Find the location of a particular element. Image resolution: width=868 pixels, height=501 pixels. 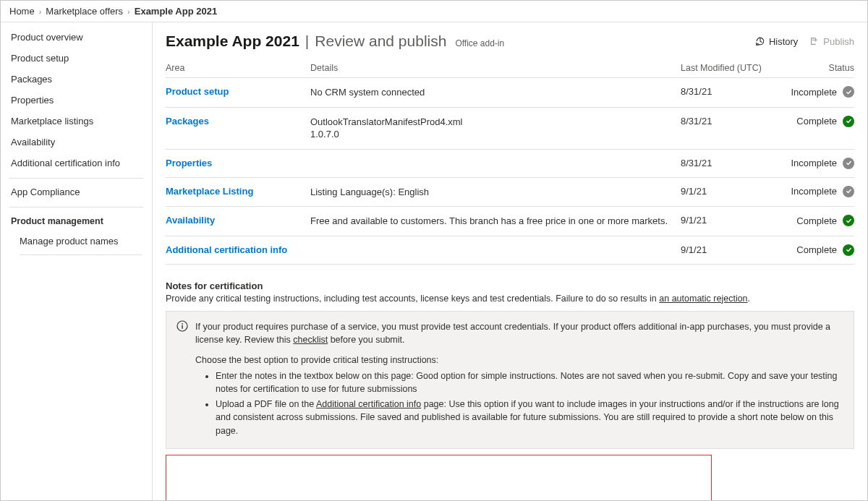

table-row: Product setupNo CRM system connected8/31… is located at coordinates (510, 93).